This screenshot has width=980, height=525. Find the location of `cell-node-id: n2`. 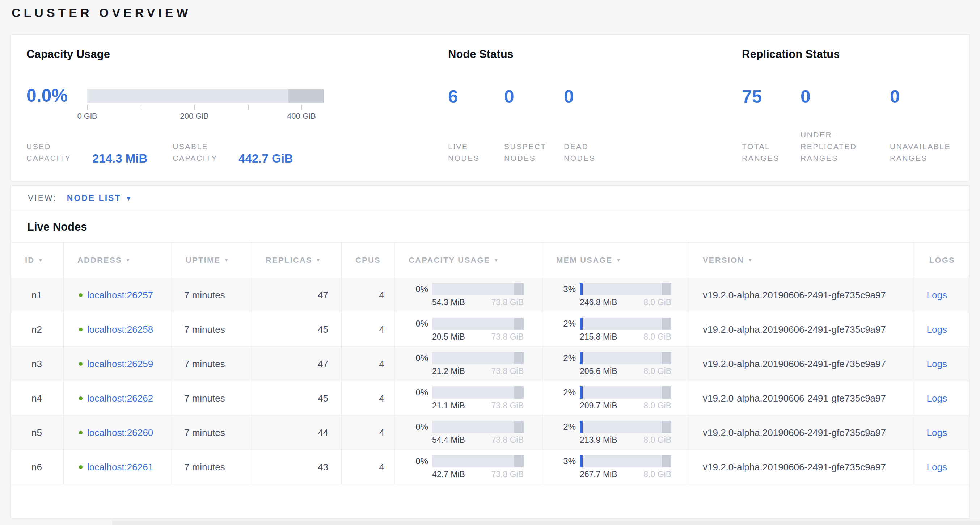

cell-node-id: n2 is located at coordinates (37, 330).